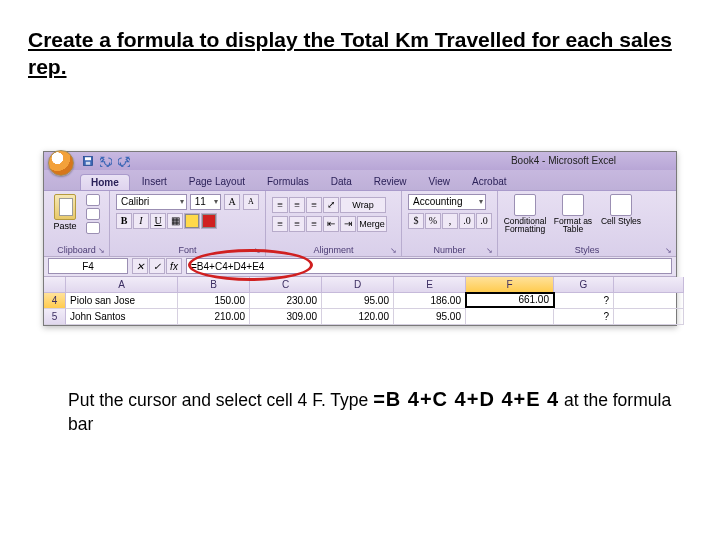  I want to click on undo-icon, so click(106, 161).